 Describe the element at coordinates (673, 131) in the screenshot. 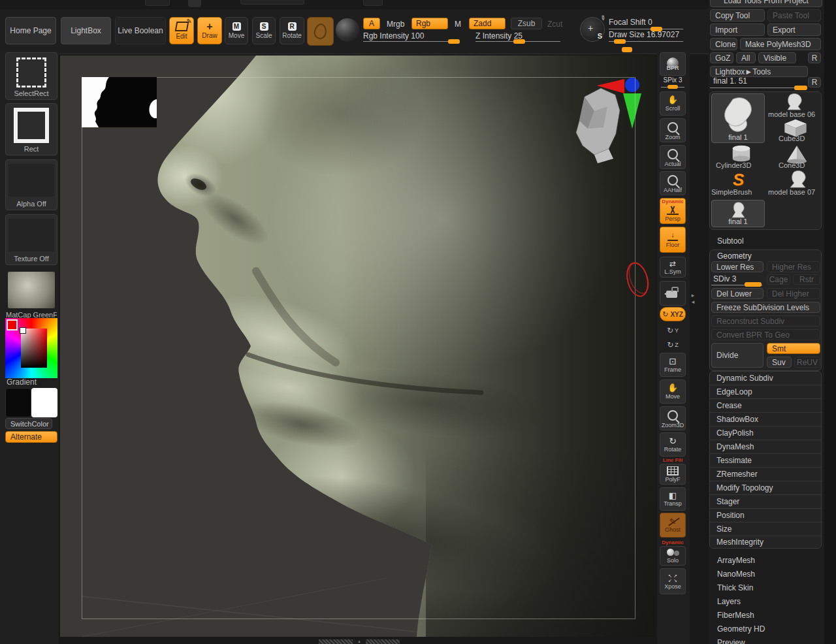

I see `zoom-button: Zoom` at that location.